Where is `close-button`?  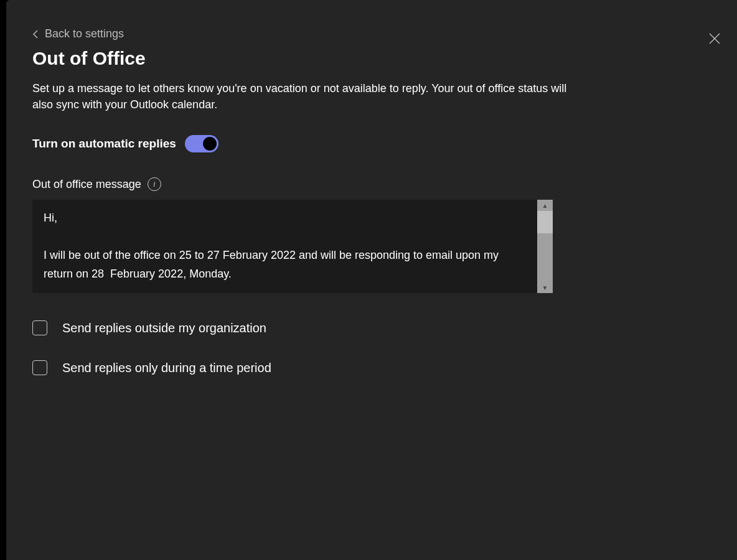 close-button is located at coordinates (715, 39).